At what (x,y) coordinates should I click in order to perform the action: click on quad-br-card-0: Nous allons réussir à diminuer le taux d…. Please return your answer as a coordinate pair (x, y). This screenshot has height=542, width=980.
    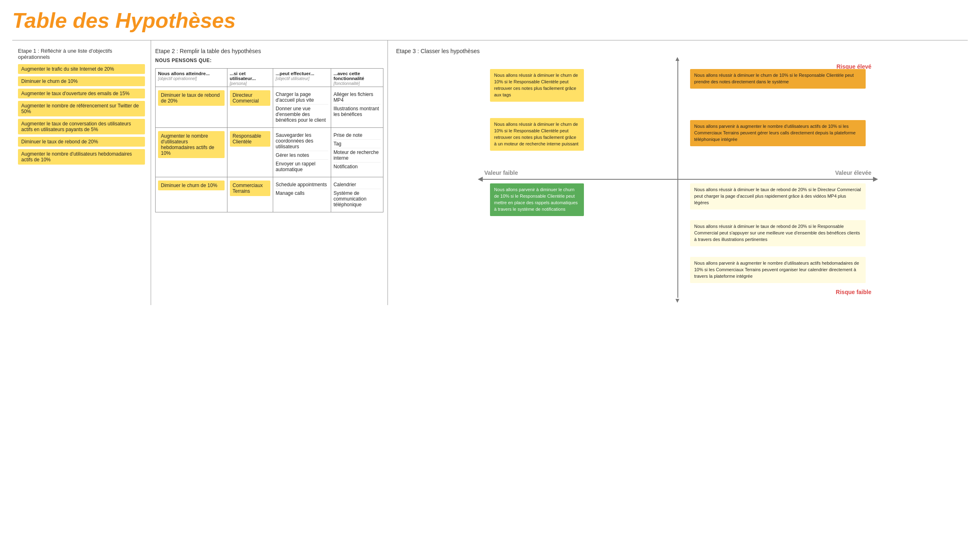
    Looking at the image, I should click on (778, 196).